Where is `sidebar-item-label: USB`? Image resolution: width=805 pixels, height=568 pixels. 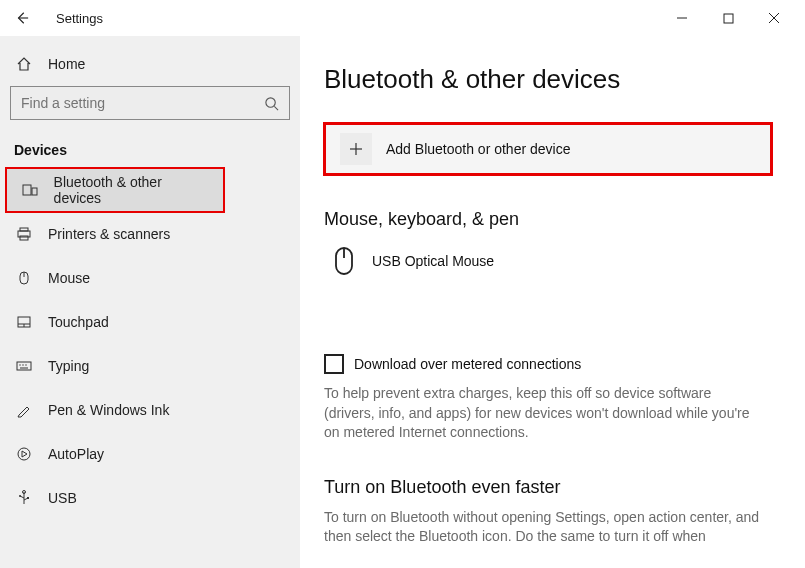
sidebar-item-label: USB is located at coordinates (62, 498).